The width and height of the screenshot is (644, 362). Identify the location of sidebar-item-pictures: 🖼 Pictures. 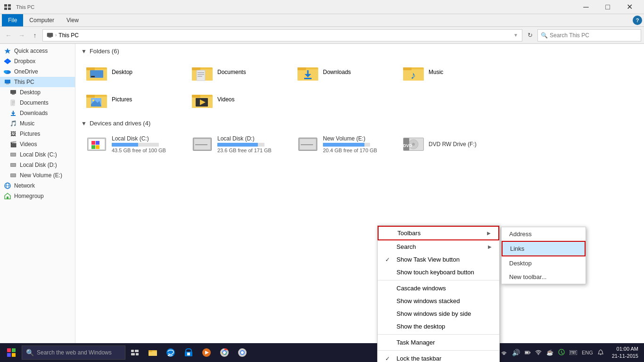
(38, 134).